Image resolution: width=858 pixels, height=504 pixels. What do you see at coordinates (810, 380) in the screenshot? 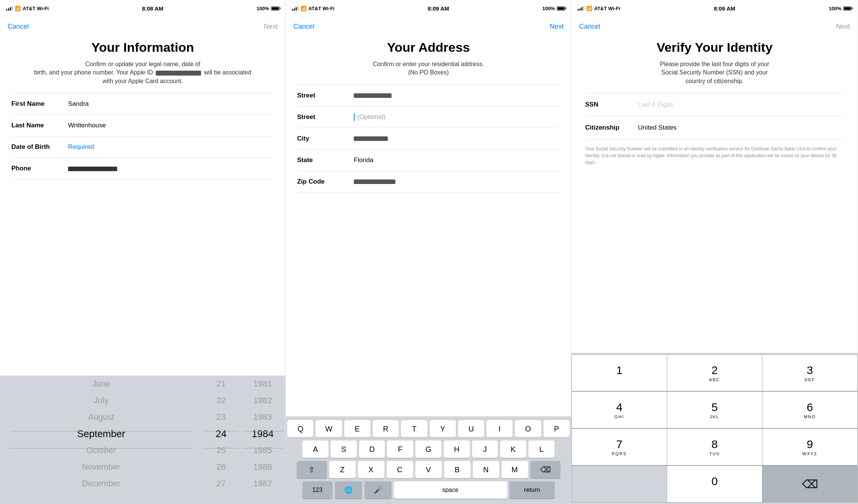
I see `keypad-3-sub: DEF` at bounding box center [810, 380].